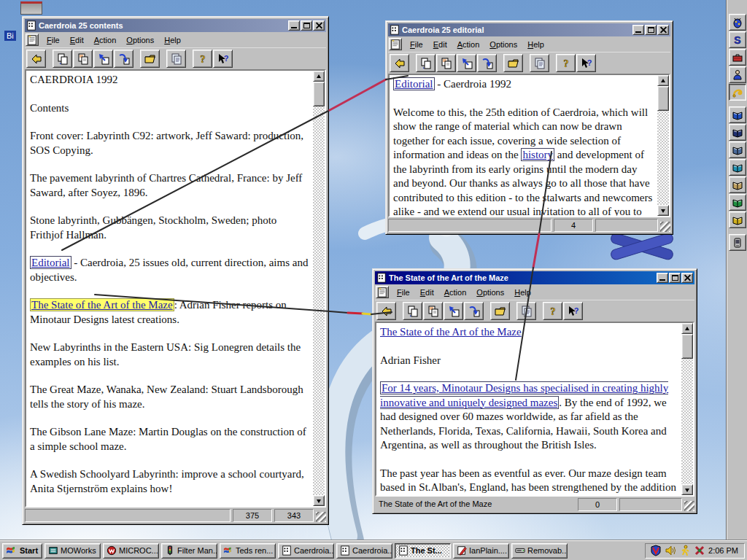  I want to click on handheld-icon, so click(738, 242).